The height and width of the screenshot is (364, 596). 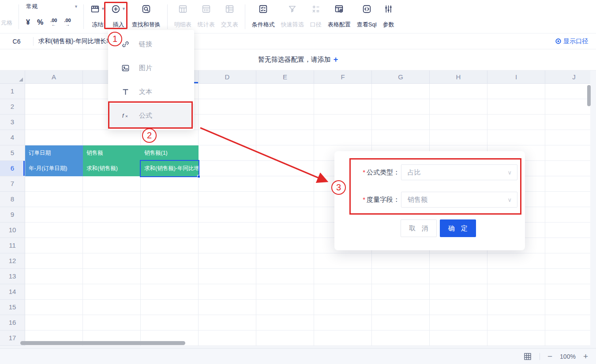 I want to click on row-headers: 1234567891011121314151617, so click(x=12, y=215).